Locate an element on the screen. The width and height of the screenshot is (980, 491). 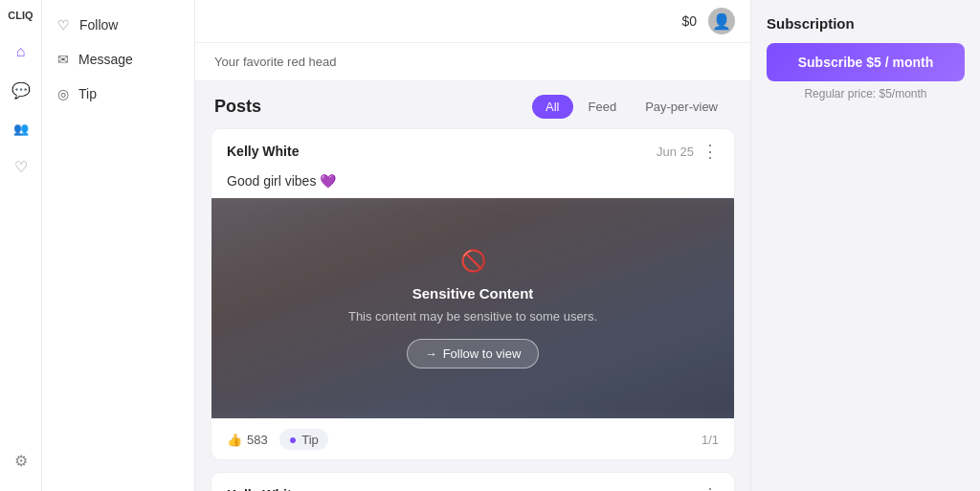
sidebar-tip-label: Tip is located at coordinates (88, 94).